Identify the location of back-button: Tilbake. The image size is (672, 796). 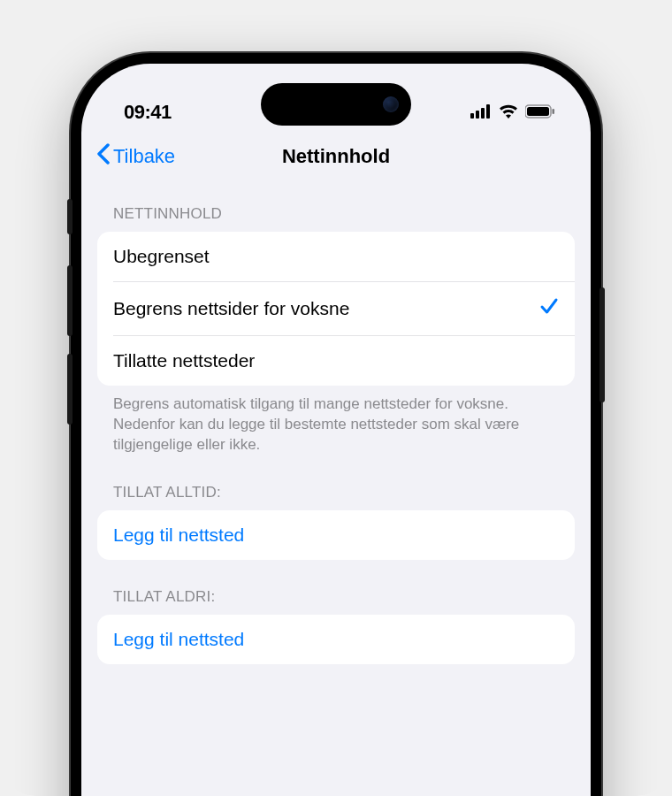
(135, 157).